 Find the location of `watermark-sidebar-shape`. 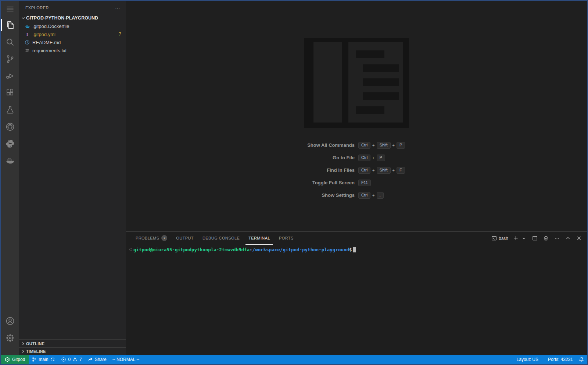

watermark-sidebar-shape is located at coordinates (328, 82).